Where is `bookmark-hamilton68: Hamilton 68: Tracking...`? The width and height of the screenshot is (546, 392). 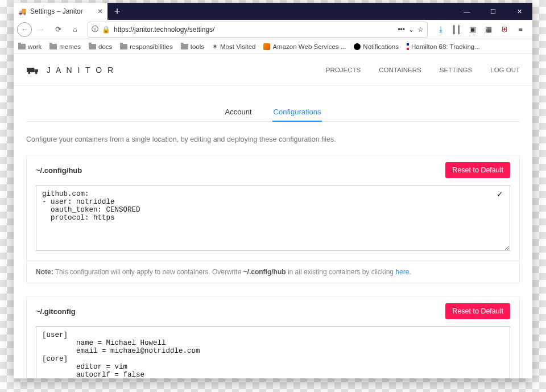
bookmark-hamilton68: Hamilton 68: Tracking... is located at coordinates (444, 47).